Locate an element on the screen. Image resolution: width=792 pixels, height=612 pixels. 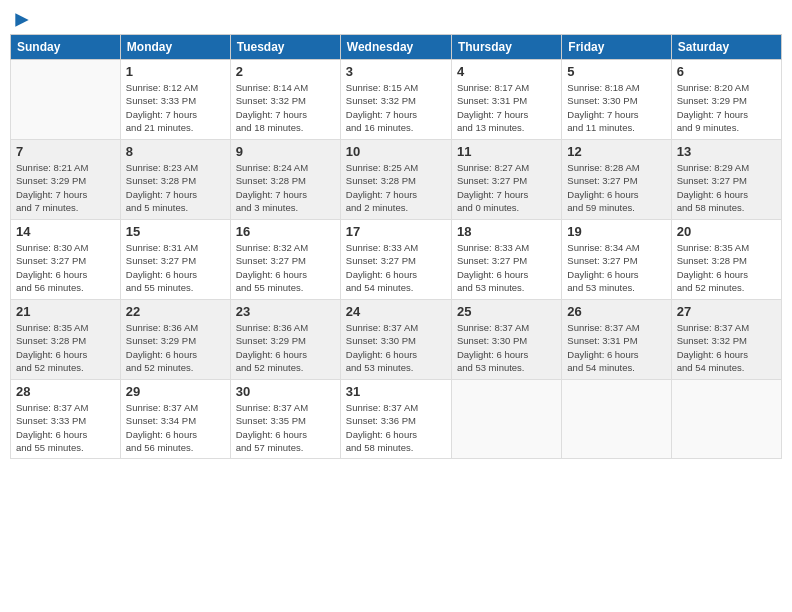
day-cell: 11Sunrise: 8:27 AM Sunset: 3:27 PM Dayli… is located at coordinates (506, 180).